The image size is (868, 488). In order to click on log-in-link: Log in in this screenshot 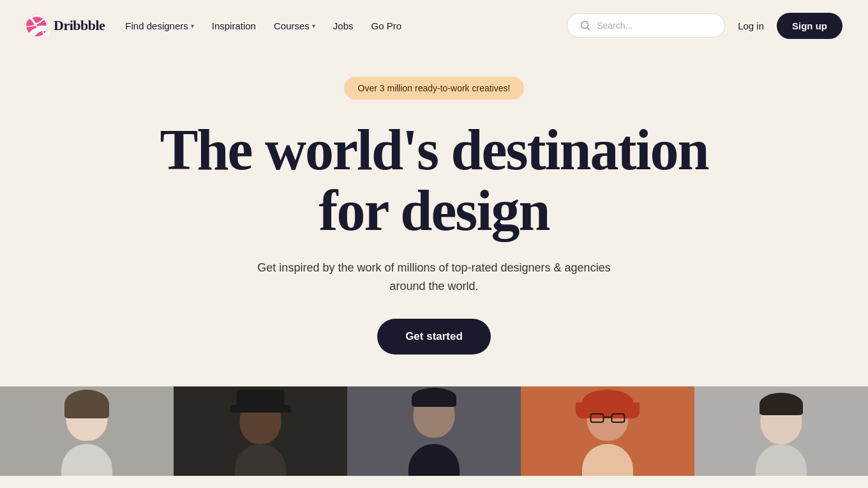, I will do `click(751, 26)`.